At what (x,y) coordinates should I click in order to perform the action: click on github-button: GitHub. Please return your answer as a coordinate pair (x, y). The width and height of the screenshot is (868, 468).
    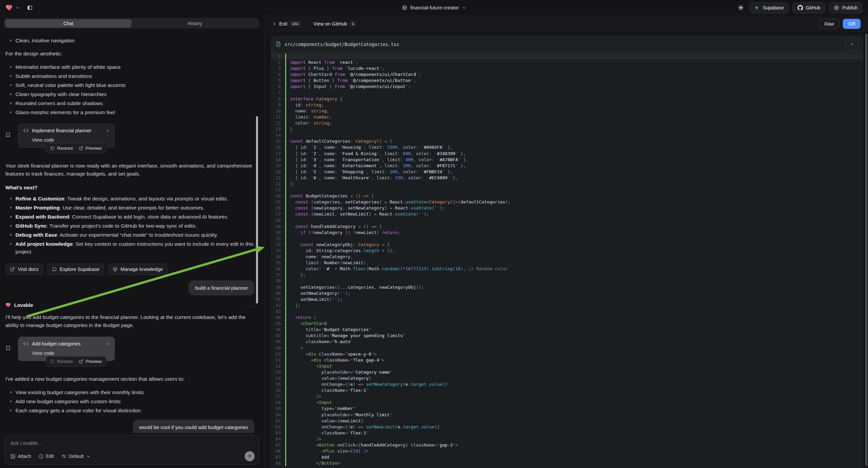
    Looking at the image, I should click on (809, 8).